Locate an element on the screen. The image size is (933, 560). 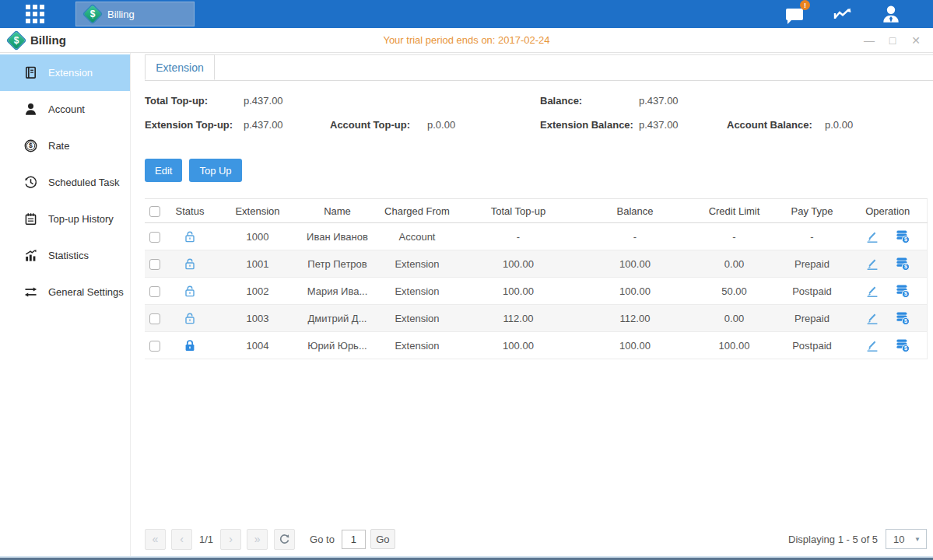
cell-total-topup: 100.00 is located at coordinates (518, 264).